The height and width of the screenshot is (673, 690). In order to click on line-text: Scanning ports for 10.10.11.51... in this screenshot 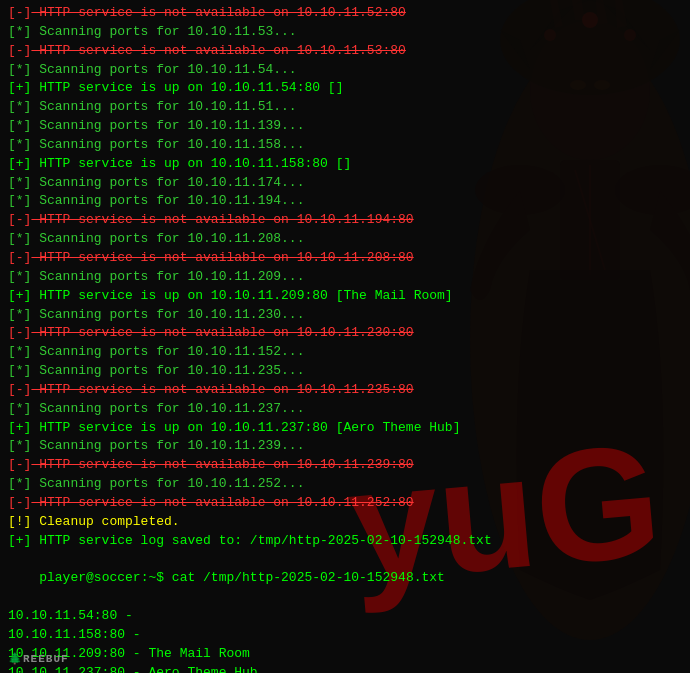, I will do `click(164, 106)`.